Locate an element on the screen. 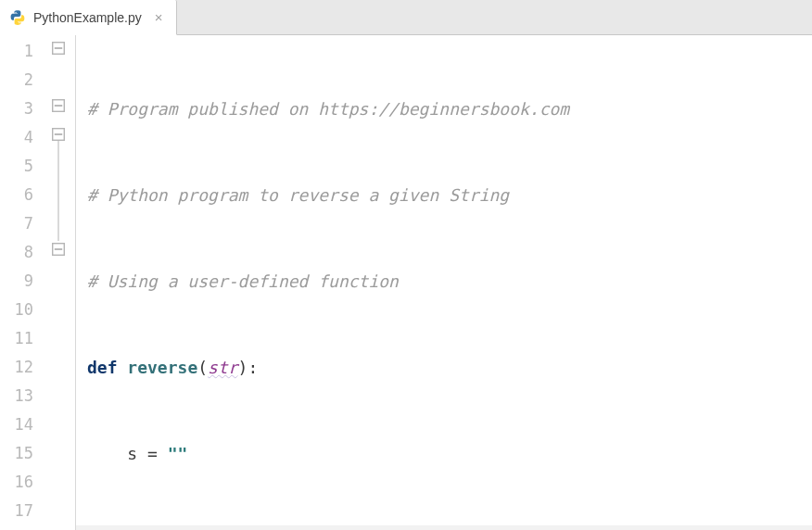 The width and height of the screenshot is (812, 530). line-number: 17 is located at coordinates (22, 511).